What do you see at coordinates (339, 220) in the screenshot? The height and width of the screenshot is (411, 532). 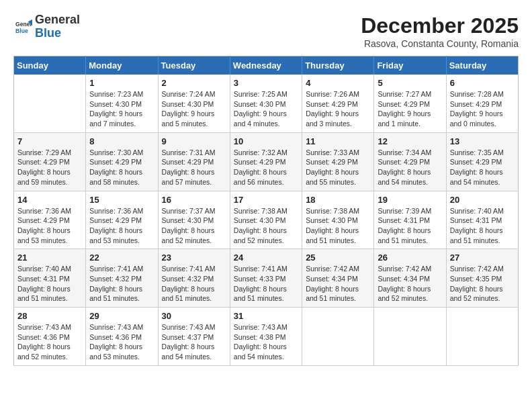 I see `calendar-cell: 18Sunrise: 7:38 AM Sunset: 4:30 PM Dayli…` at bounding box center [339, 220].